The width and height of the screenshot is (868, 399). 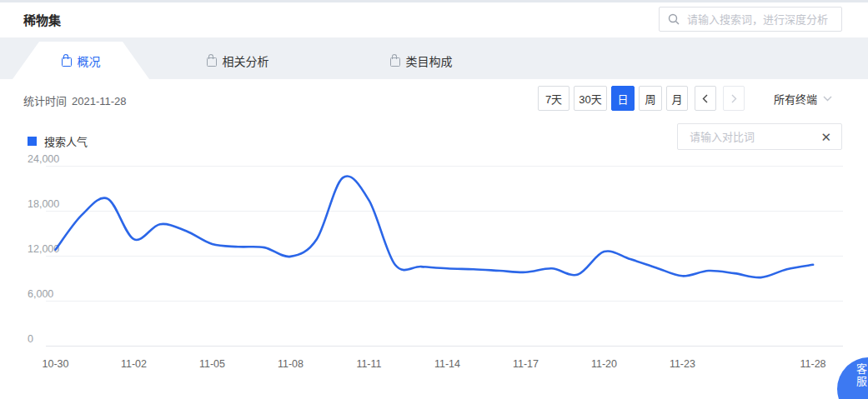 What do you see at coordinates (89, 61) in the screenshot?
I see `tab-label: 概况` at bounding box center [89, 61].